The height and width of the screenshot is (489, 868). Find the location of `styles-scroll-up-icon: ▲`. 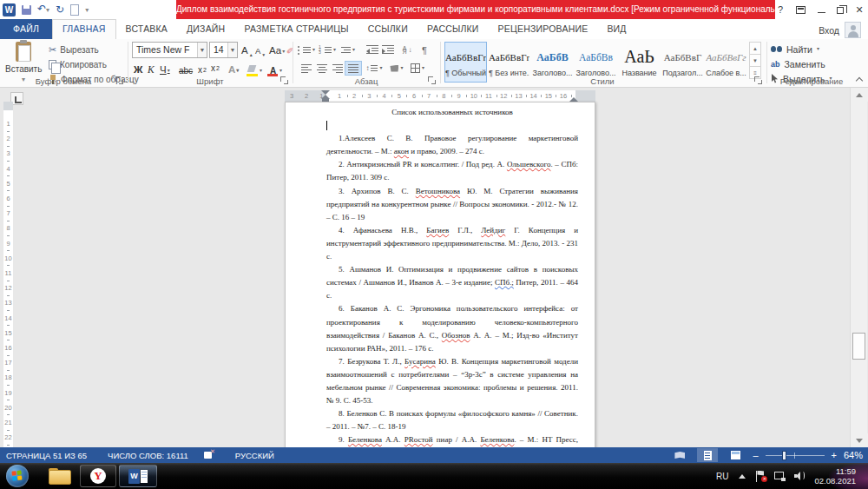

styles-scroll-up-icon: ▲ is located at coordinates (755, 49).